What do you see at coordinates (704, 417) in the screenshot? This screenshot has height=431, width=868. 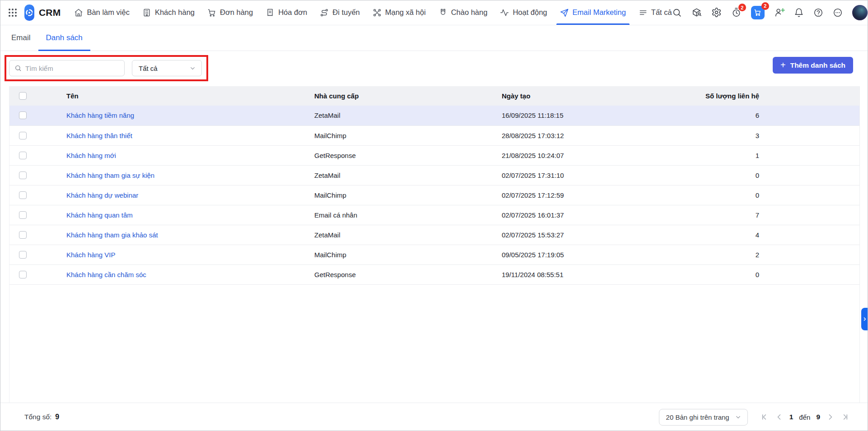 I see `page-size-select: 20 Bản ghi trên trang` at bounding box center [704, 417].